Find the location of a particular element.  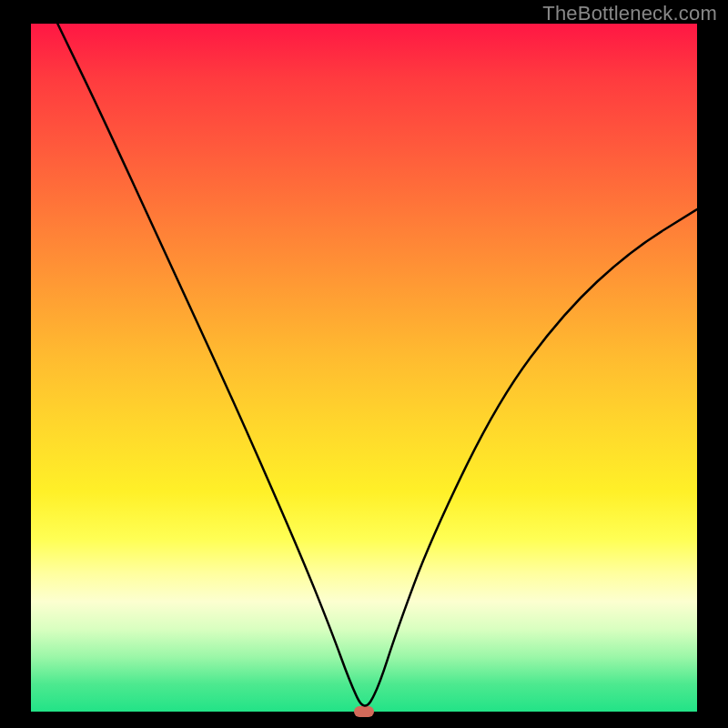

watermark-text: TheBottleneck.com is located at coordinates (630, 14).